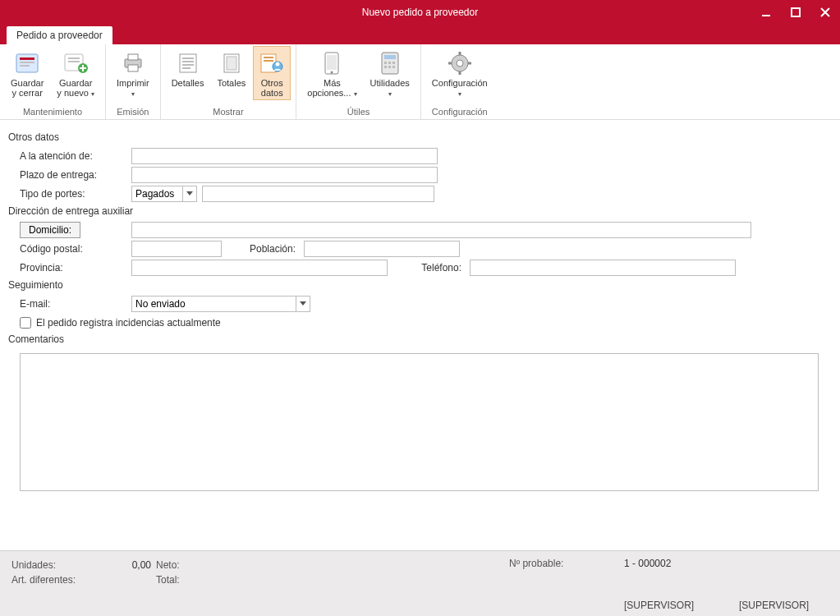 This screenshot has width=840, height=616. Describe the element at coordinates (536, 563) in the screenshot. I see `probable-label: Nº probable:` at that location.